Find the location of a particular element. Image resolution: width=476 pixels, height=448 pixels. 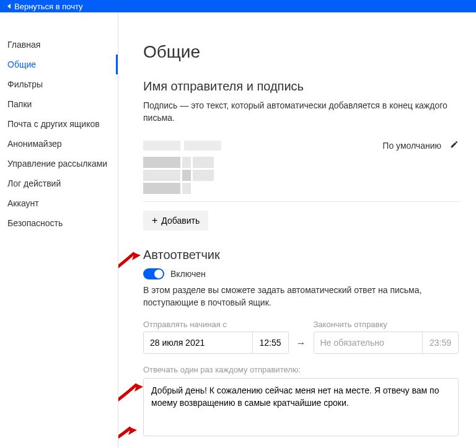

end-date-input is located at coordinates (368, 343).